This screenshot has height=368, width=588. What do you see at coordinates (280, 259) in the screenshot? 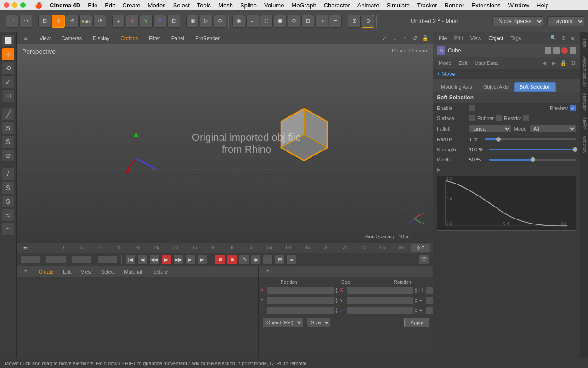
I see `motion-clip-button: ⊞` at bounding box center [280, 259].